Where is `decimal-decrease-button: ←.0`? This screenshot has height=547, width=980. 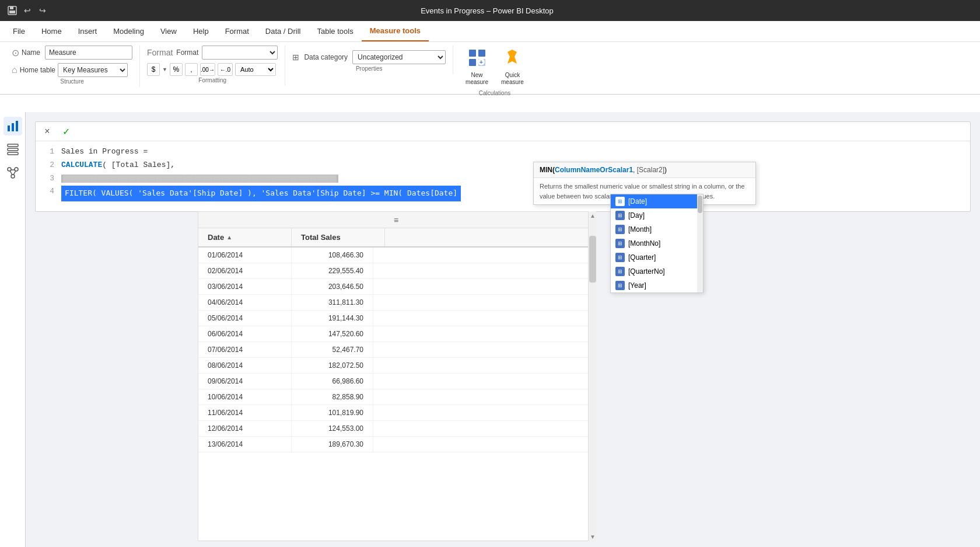
decimal-decrease-button: ←.0 is located at coordinates (225, 69).